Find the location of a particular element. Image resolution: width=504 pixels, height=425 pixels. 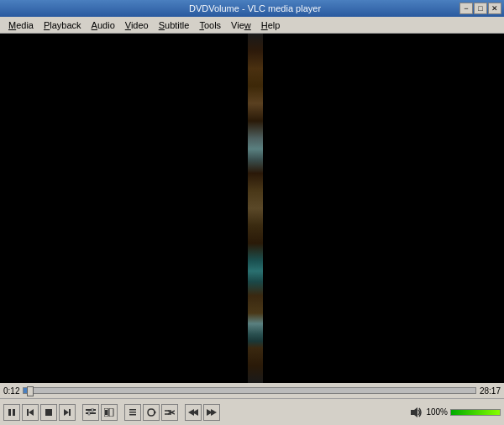

time-total: 28:17 is located at coordinates (491, 391).